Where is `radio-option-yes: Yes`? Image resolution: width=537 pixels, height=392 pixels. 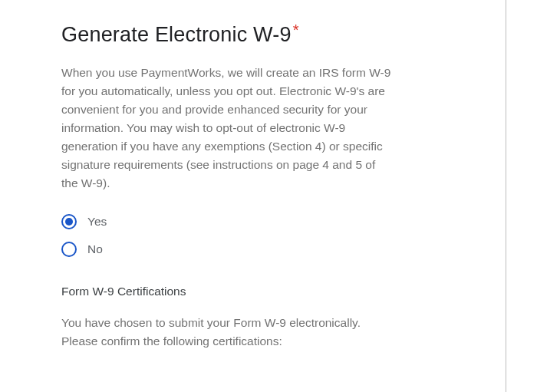 radio-option-yes: Yes is located at coordinates (238, 222).